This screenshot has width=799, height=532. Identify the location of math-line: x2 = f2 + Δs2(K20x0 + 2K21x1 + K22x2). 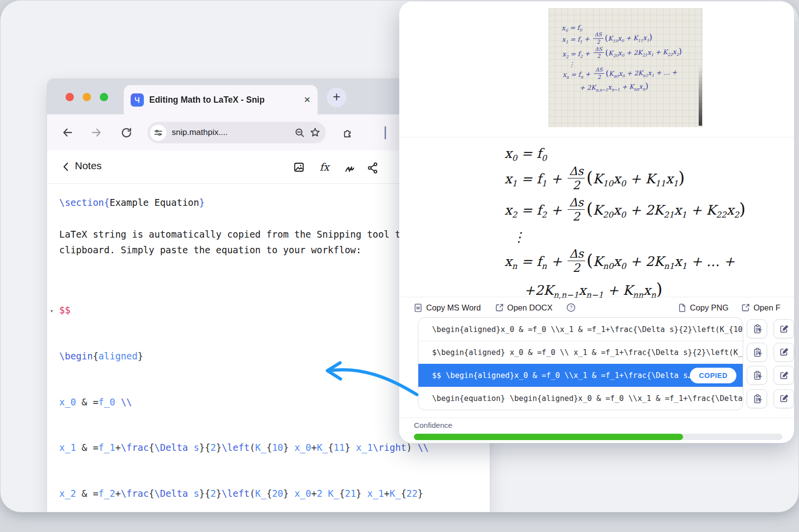
(625, 211).